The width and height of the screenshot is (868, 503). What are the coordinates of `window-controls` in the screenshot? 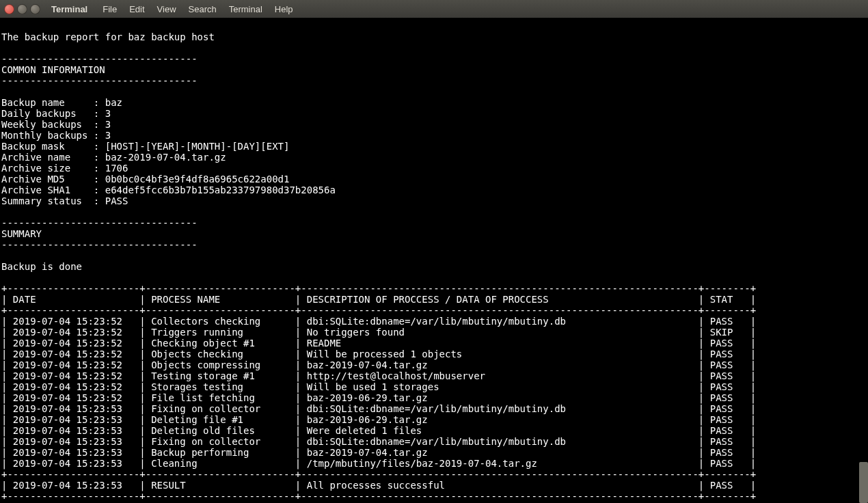 It's located at (22, 10).